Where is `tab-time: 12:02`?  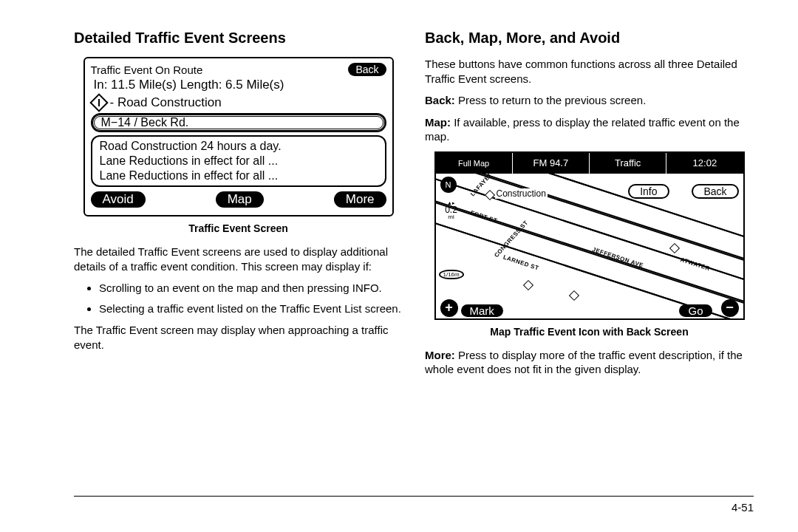
tab-time: 12:02 is located at coordinates (705, 163).